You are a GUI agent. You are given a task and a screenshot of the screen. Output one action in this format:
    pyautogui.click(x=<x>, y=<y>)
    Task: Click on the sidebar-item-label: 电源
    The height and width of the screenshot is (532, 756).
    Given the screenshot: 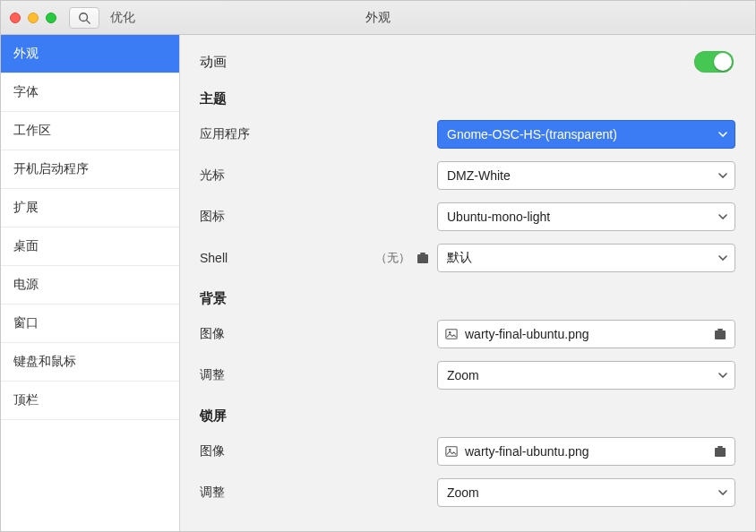 What is the action you would take?
    pyautogui.click(x=26, y=284)
    